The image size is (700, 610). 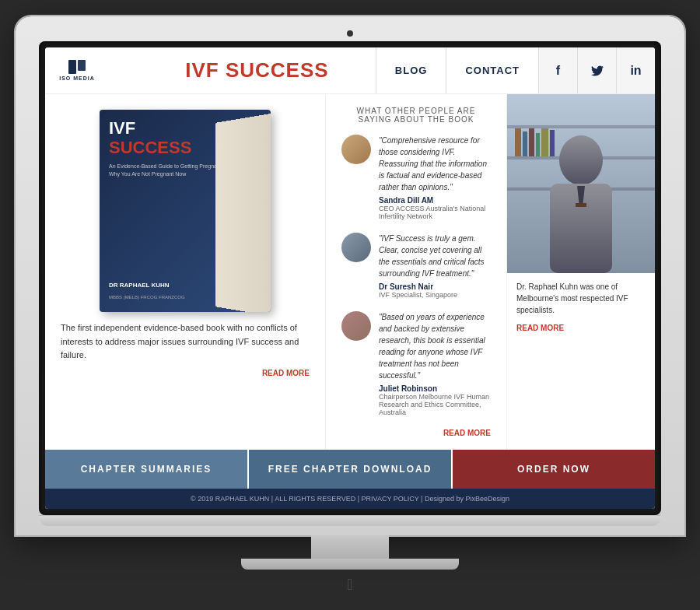 What do you see at coordinates (185, 342) in the screenshot?
I see `hero-description: The first independent evidence-based boo…` at bounding box center [185, 342].